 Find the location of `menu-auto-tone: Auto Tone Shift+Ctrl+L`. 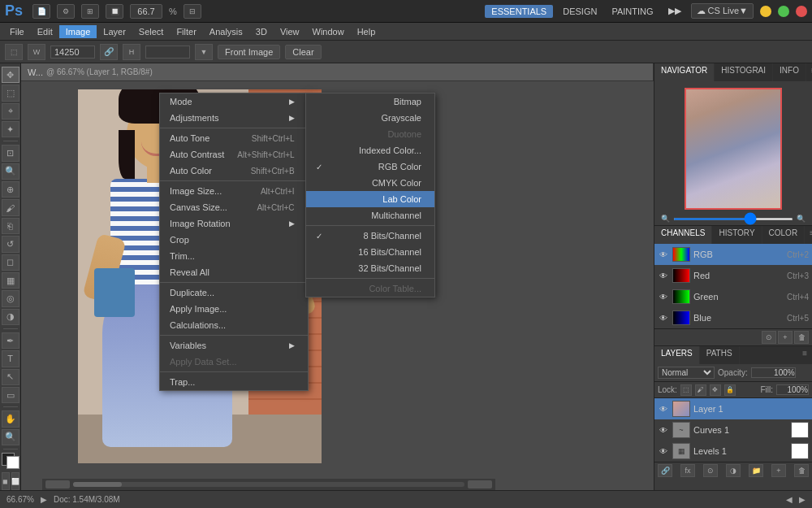

menu-auto-tone: Auto Tone Shift+Ctrl+L is located at coordinates (234, 138).